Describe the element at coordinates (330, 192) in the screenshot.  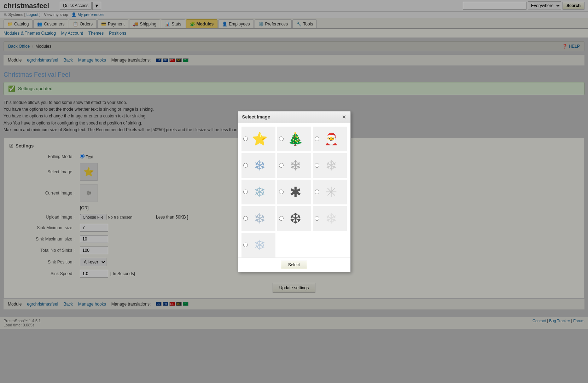
I see `image-cell-9: ✳` at that location.